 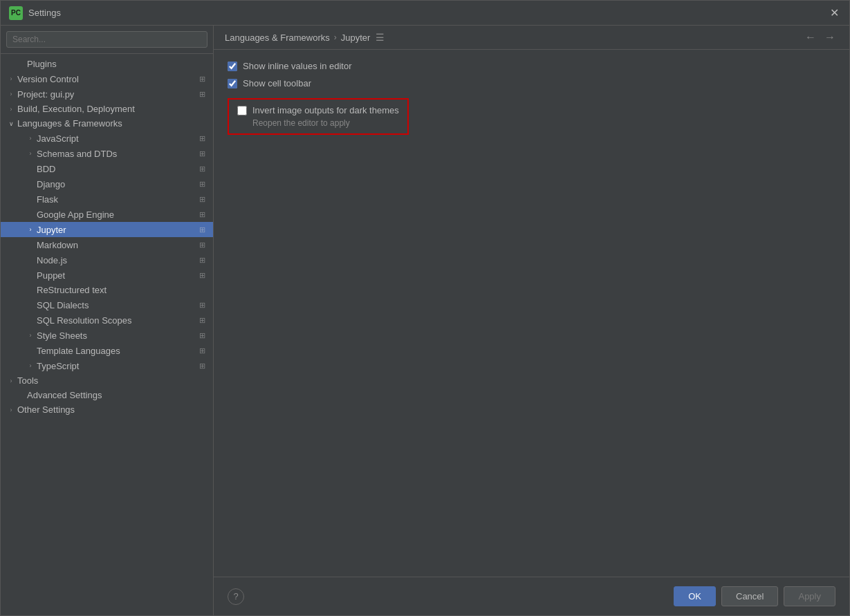 What do you see at coordinates (107, 245) in the screenshot?
I see `sidebar-item-markdown: Markdown ⊞` at bounding box center [107, 245].